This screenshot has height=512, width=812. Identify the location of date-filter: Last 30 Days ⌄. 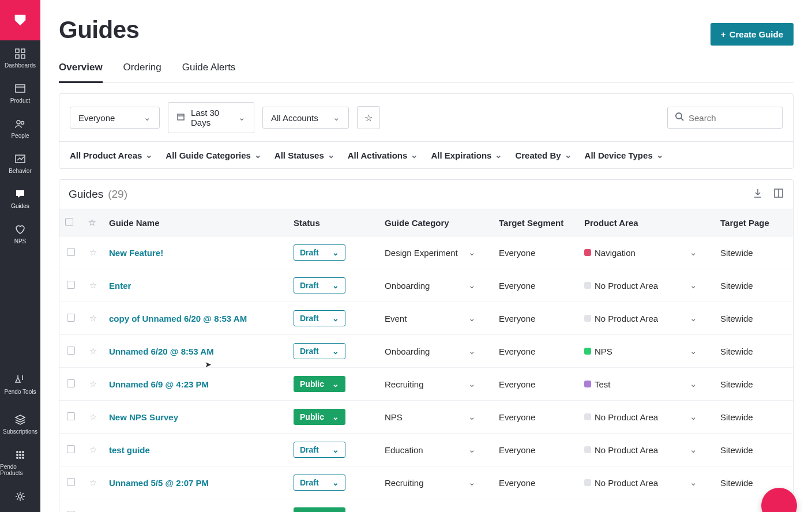
(211, 118).